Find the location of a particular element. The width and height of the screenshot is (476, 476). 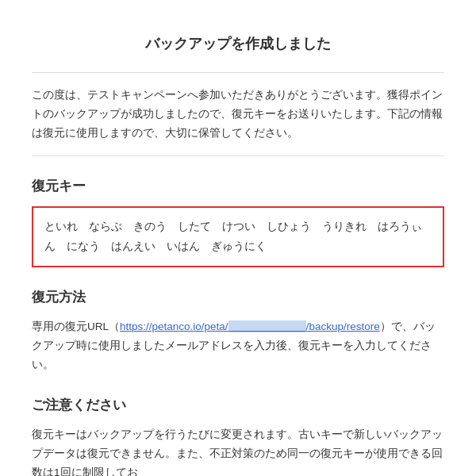

recovery-url-link: https://petanco.io/peta/ /backup/restore is located at coordinates (250, 327).